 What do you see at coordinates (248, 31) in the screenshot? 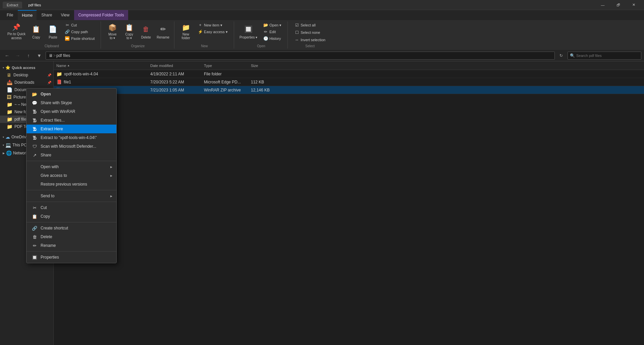
I see `properties-button: 🔲 Properties ▾` at bounding box center [248, 31].